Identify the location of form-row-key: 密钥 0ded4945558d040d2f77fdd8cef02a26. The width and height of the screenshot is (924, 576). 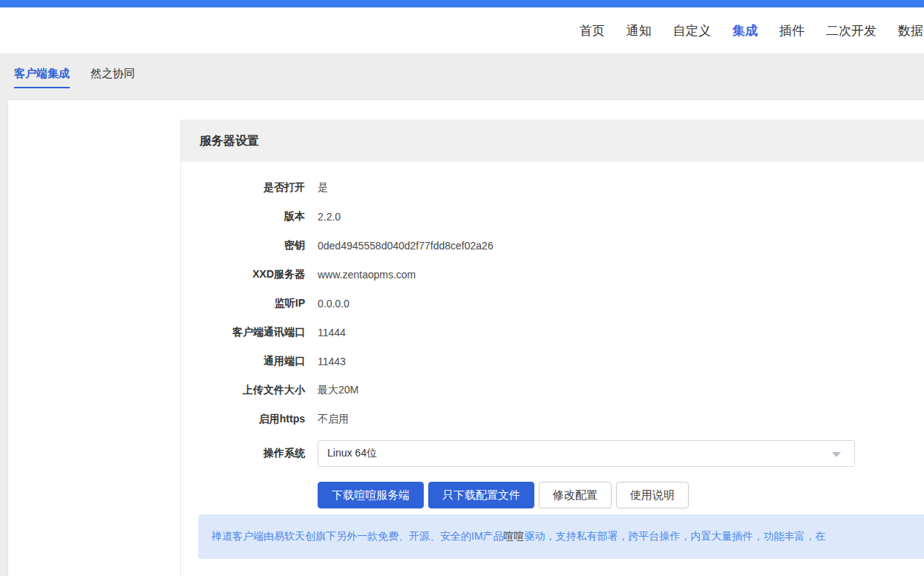
(552, 245).